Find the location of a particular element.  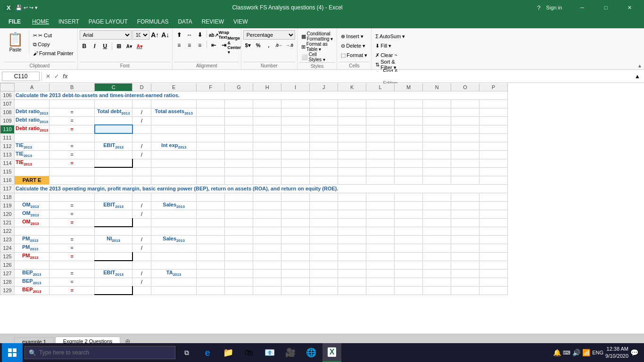

cell-124m is located at coordinates (409, 248).